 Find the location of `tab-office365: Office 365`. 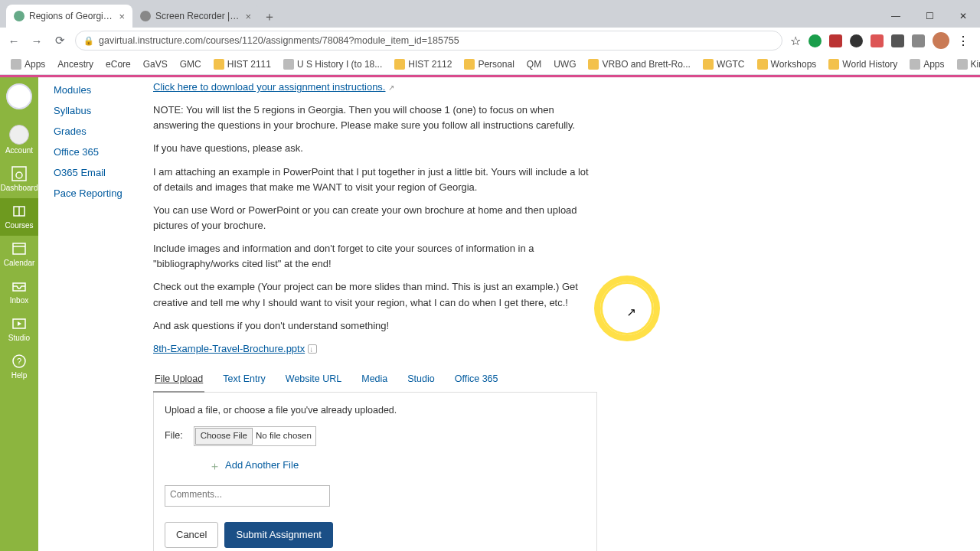

tab-office365: Office 365 is located at coordinates (476, 380).